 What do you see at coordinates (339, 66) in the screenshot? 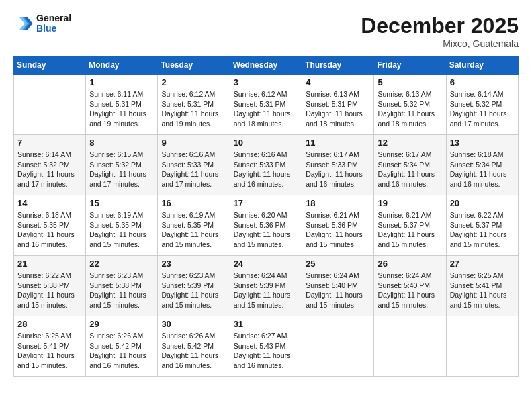
I see `column-header-thursday: Thursday` at bounding box center [339, 66].